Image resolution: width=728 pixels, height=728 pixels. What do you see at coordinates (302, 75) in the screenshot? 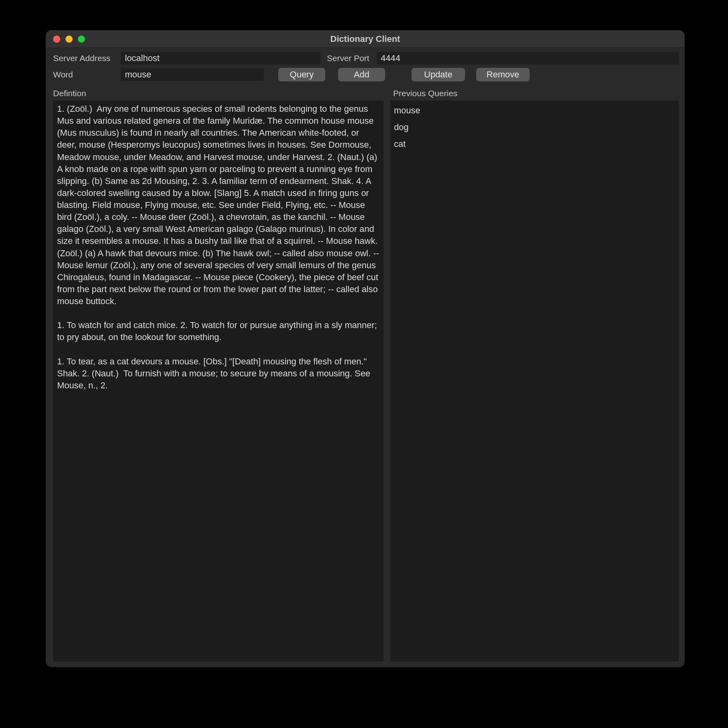
I see `query-button: Query` at bounding box center [302, 75].